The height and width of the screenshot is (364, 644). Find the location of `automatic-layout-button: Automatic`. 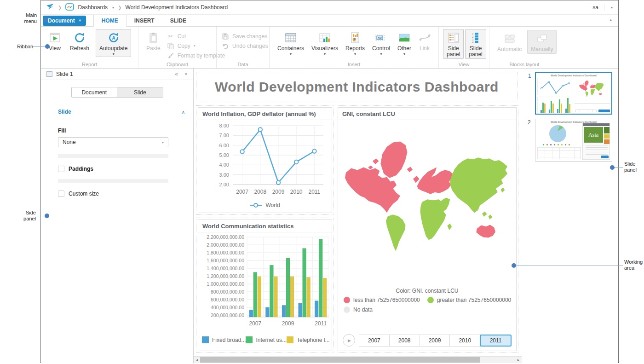

automatic-layout-button: Automatic is located at coordinates (510, 42).